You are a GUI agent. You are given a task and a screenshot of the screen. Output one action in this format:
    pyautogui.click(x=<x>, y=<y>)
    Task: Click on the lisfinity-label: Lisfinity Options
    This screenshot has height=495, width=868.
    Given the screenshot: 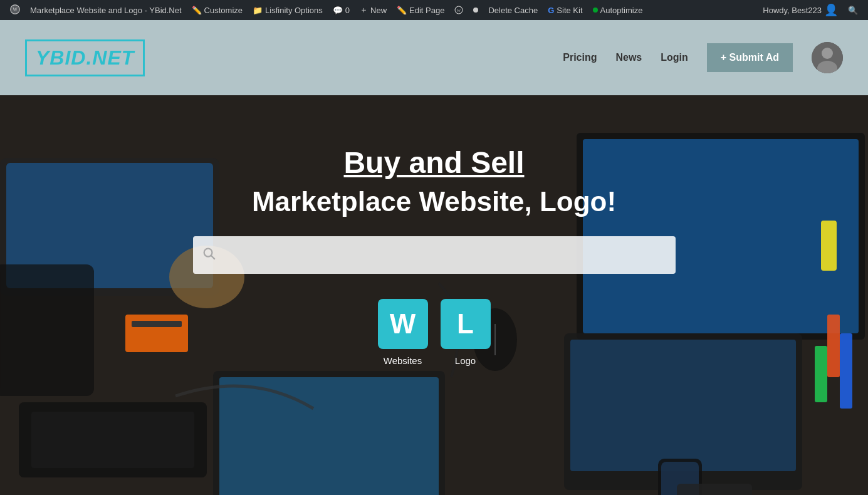 What is the action you would take?
    pyautogui.click(x=294, y=10)
    